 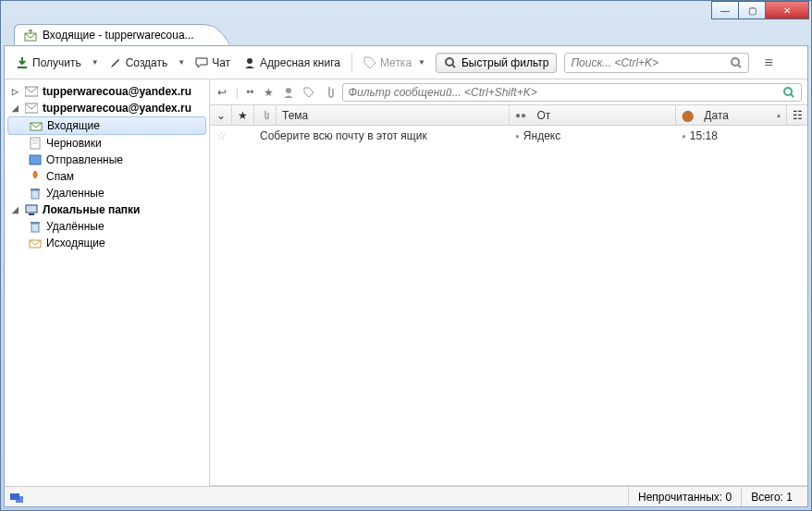 I want to click on local-folders-row: ◢ Локальные папки, so click(x=107, y=210).